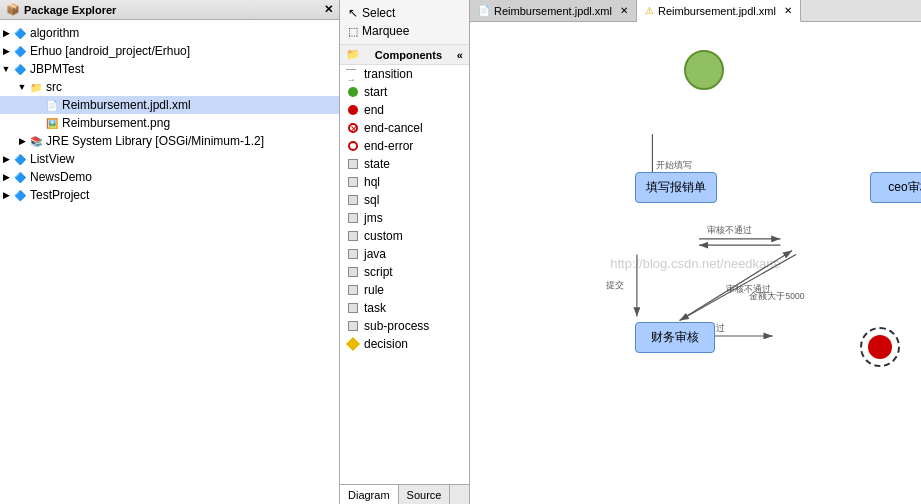 The width and height of the screenshot is (921, 504). Describe the element at coordinates (404, 182) in the screenshot. I see `component-hql: hql` at that location.